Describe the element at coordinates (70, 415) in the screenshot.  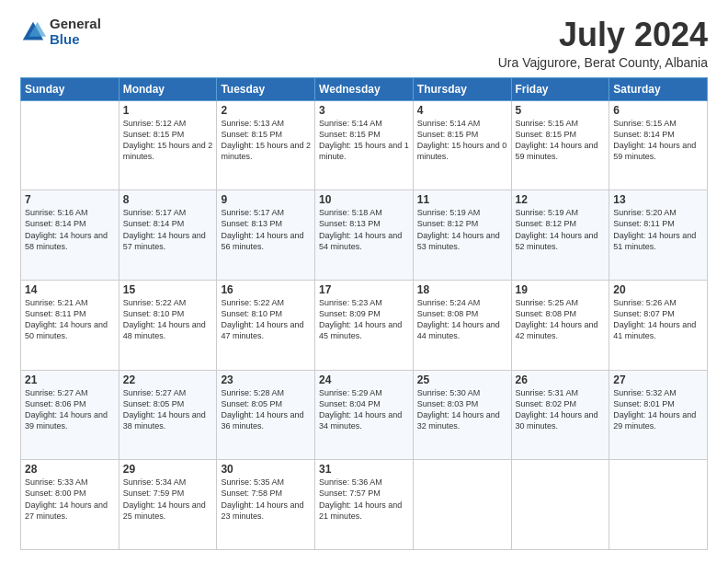
I see `table-row: 21Sunrise: 5:27 AMSunset: 8:06 PMDayligh…` at that location.